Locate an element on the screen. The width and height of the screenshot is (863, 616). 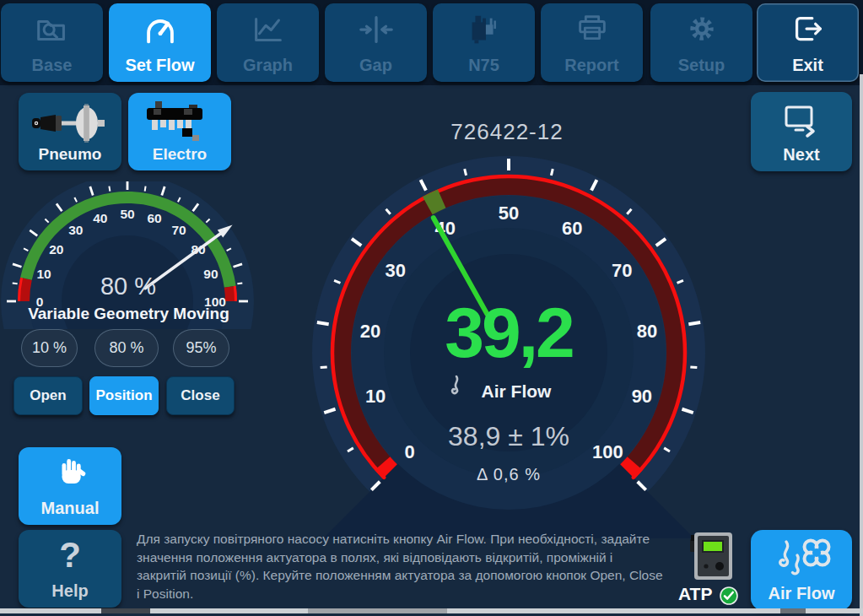
line-chart-icon is located at coordinates (268, 30).